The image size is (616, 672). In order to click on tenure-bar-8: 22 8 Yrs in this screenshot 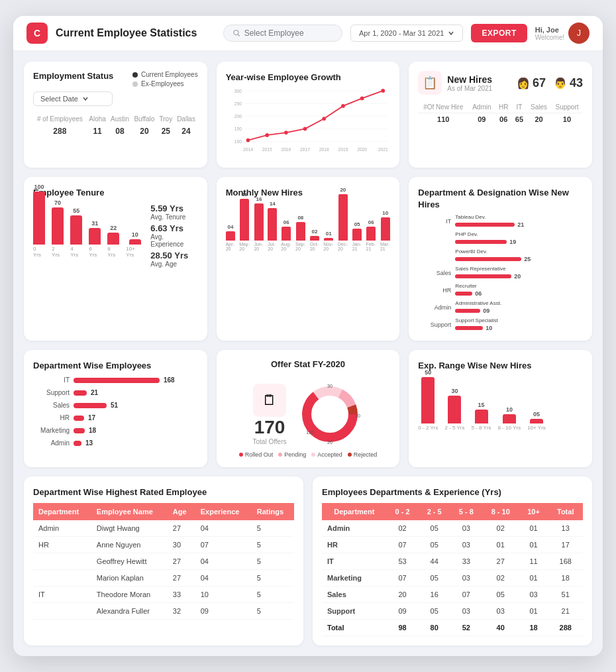, I will do `click(113, 241)`.